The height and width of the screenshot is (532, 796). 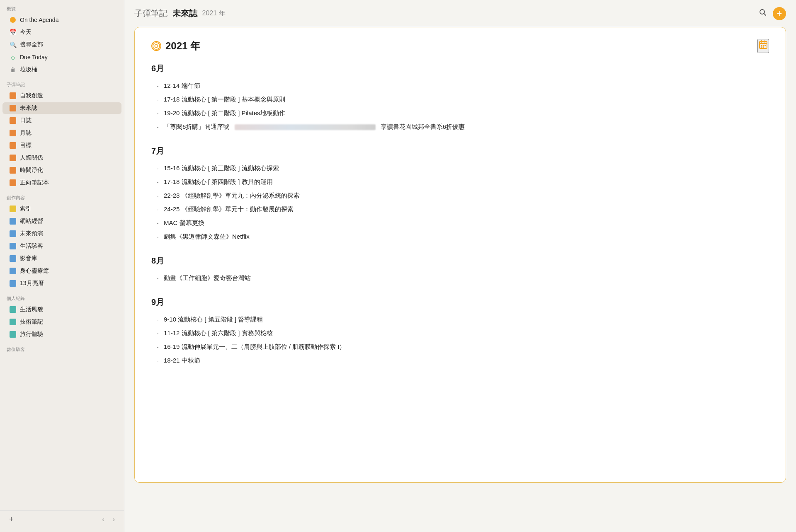 What do you see at coordinates (460, 46) in the screenshot?
I see `card-header: 2021 年` at bounding box center [460, 46].